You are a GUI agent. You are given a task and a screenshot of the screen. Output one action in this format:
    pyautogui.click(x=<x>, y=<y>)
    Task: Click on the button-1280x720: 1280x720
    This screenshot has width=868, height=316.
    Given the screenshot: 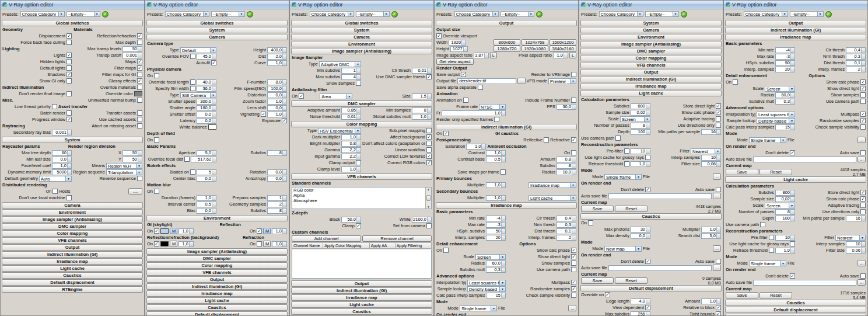 What is the action you would take?
    pyautogui.click(x=507, y=49)
    